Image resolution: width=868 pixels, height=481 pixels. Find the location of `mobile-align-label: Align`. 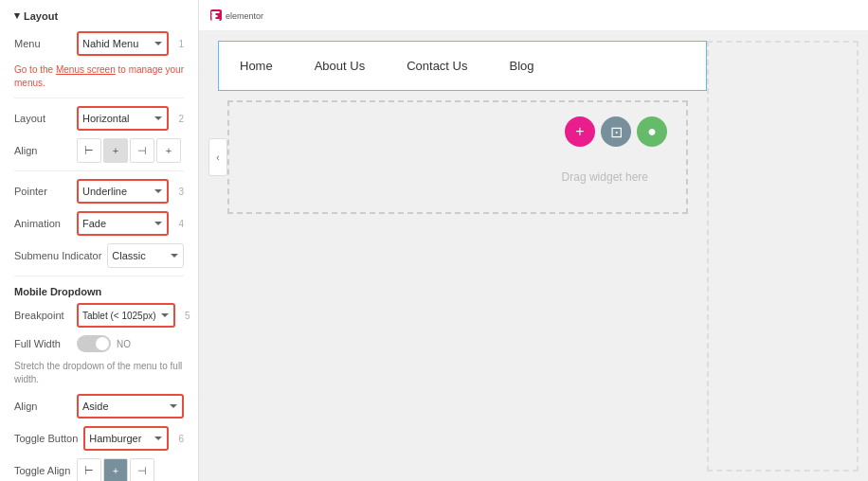

mobile-align-label: Align is located at coordinates (43, 406).